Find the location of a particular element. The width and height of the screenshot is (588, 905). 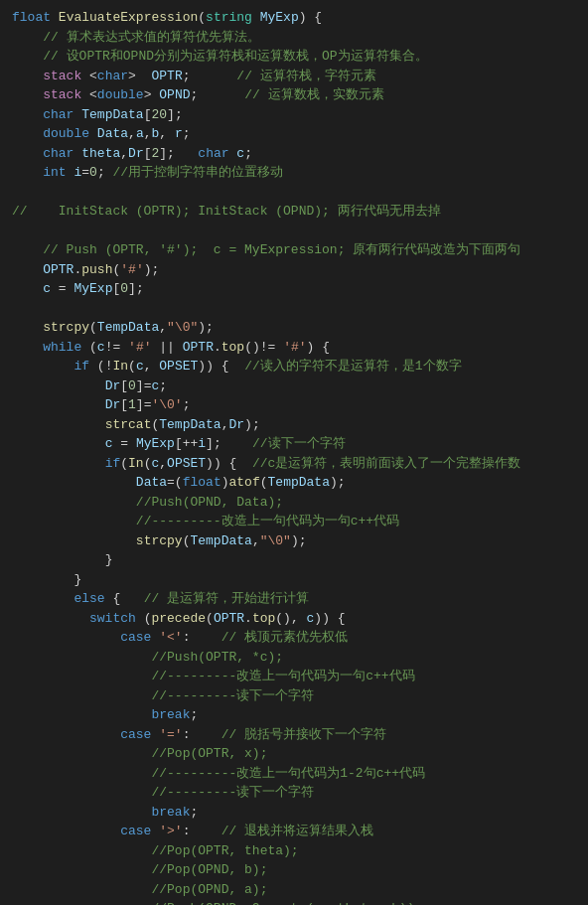

code-line-32: switch (precede(OPTR.top(), c)) { is located at coordinates (294, 619).